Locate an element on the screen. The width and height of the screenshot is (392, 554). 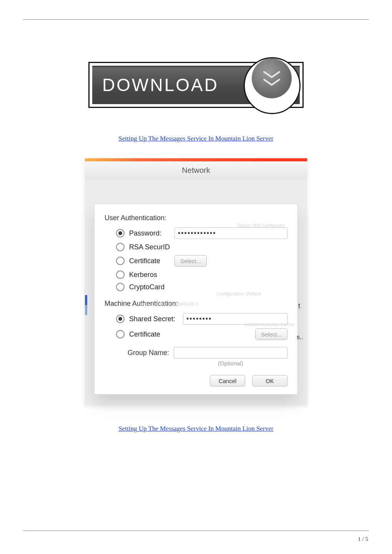
select-certificate-button: Select... is located at coordinates (191, 261).